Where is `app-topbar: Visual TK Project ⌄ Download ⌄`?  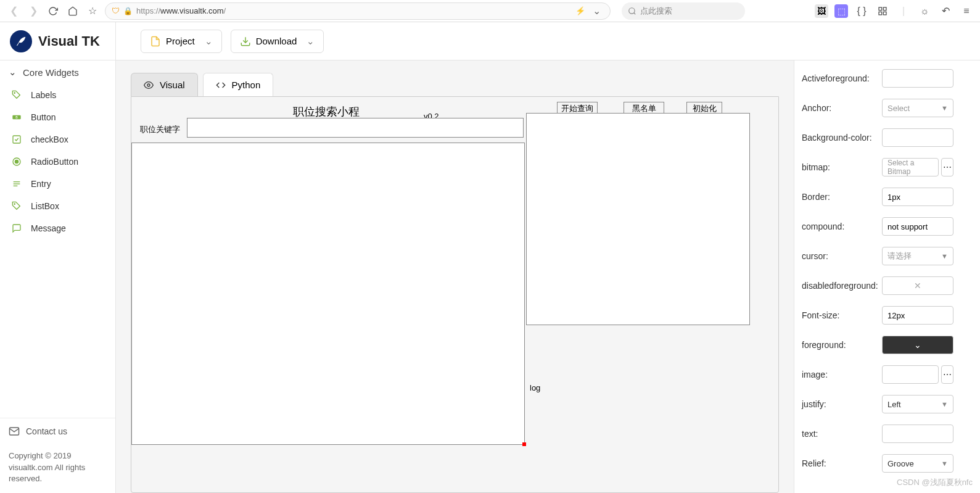
app-topbar: Visual TK Project ⌄ Download ⌄ is located at coordinates (490, 41).